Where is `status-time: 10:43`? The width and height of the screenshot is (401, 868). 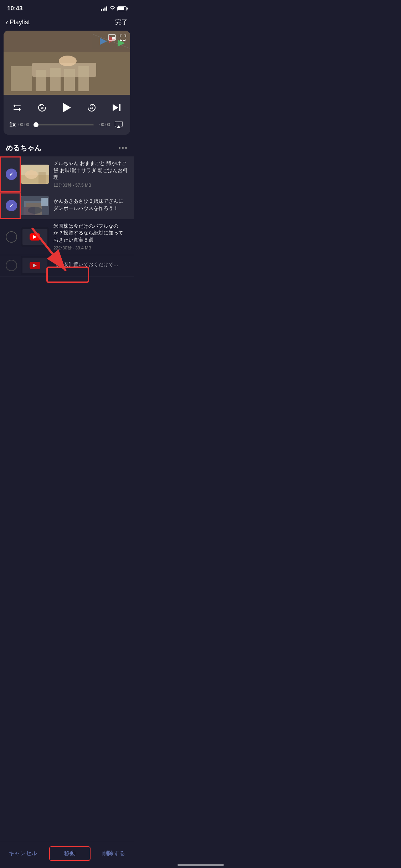
status-time: 10:43 is located at coordinates (15, 9).